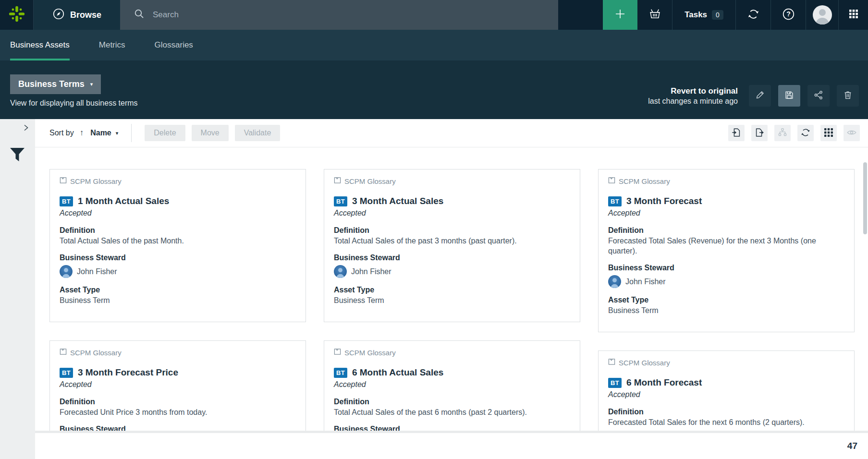 The width and height of the screenshot is (868, 459). Describe the element at coordinates (789, 96) in the screenshot. I see `save-icon` at that location.